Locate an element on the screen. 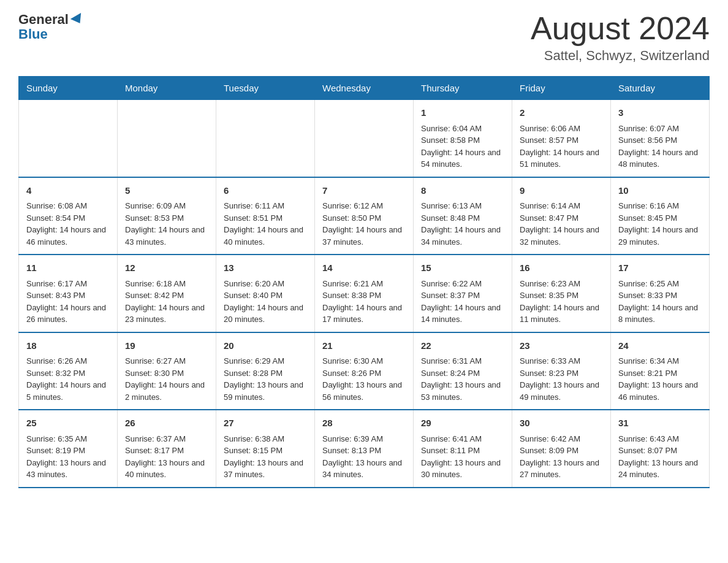  calendar-cell: 8Sunrise: 6:13 AMSunset: 8:48 PMDaylight… is located at coordinates (463, 216).